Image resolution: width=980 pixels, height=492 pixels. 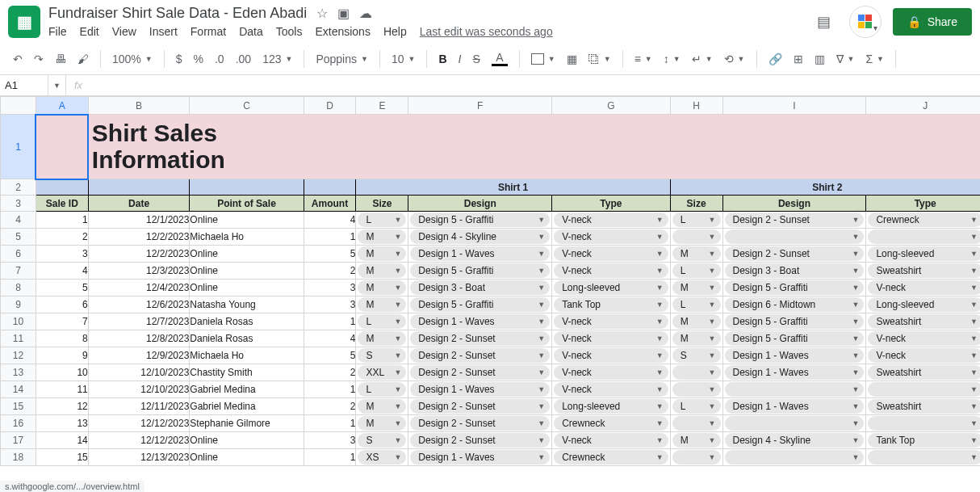 I want to click on cell-s1-design: Design 3 - Boat▼, so click(x=480, y=288).